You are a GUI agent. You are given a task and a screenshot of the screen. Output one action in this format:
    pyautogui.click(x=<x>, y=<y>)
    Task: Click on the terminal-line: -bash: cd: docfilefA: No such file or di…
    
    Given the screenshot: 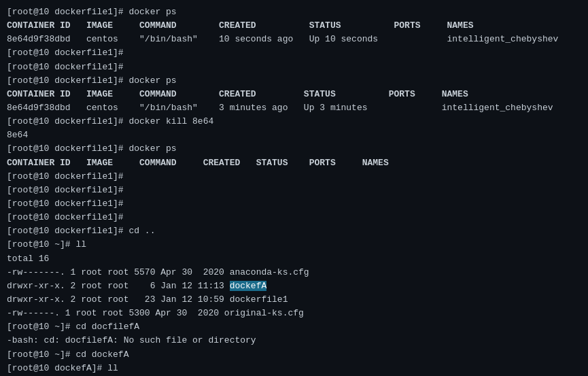 What is the action you would take?
    pyautogui.click(x=294, y=341)
    